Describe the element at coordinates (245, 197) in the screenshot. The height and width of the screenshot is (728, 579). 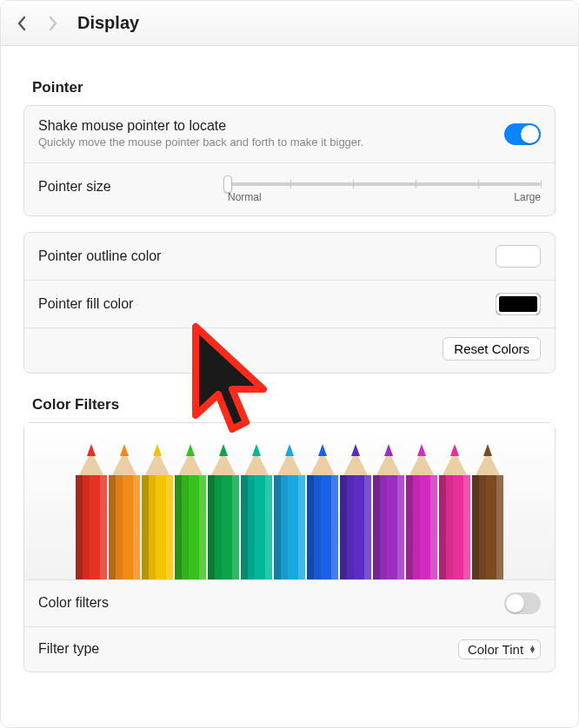
I see `slider-min-label: Normal` at that location.